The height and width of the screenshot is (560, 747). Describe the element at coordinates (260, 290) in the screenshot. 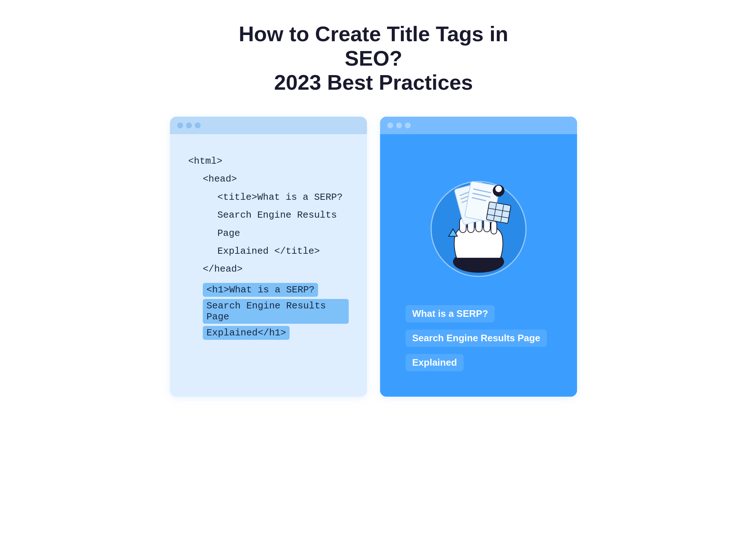

I see `h1-highlighted-1: <h1>What is a SERP?` at that location.